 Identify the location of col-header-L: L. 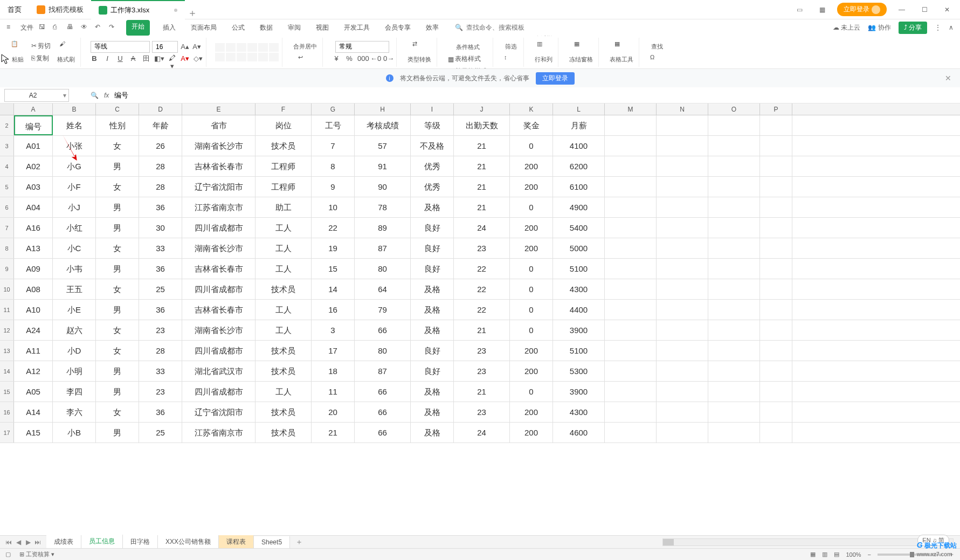
(579, 109).